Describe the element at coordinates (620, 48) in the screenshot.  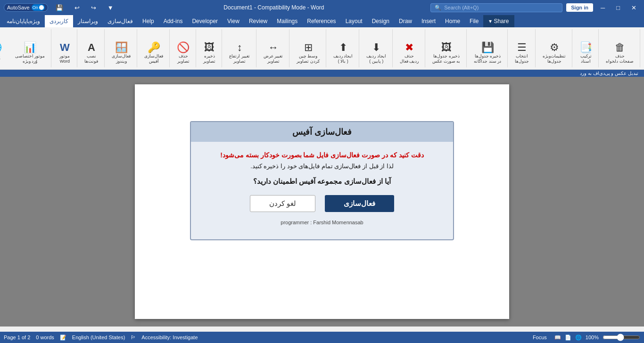
I see `delete-pages-icon: 🗑` at that location.